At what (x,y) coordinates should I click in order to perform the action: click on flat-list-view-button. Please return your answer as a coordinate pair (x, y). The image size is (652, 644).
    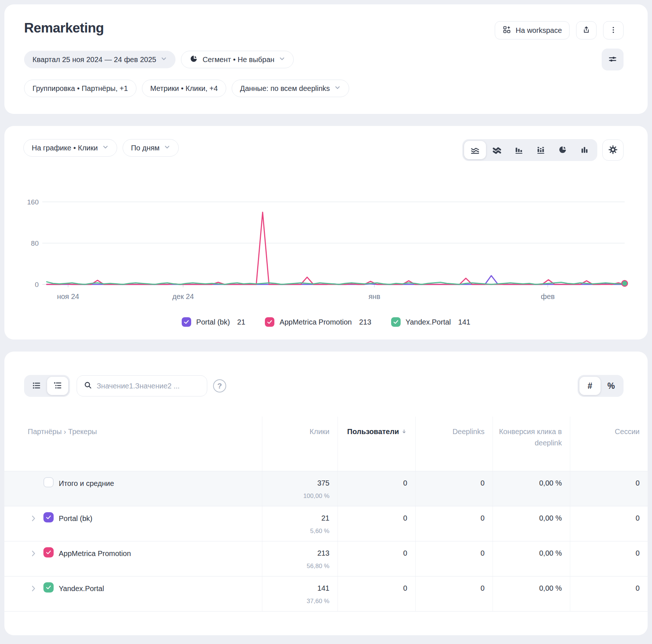
    Looking at the image, I should click on (36, 386).